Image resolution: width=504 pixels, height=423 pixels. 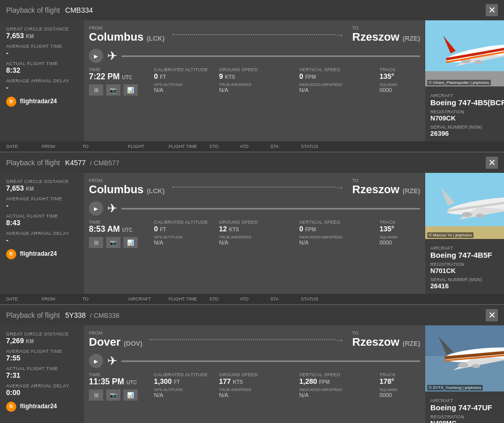 What do you see at coordinates (33, 10) in the screenshot?
I see `title-text-1: Playback of flight` at bounding box center [33, 10].